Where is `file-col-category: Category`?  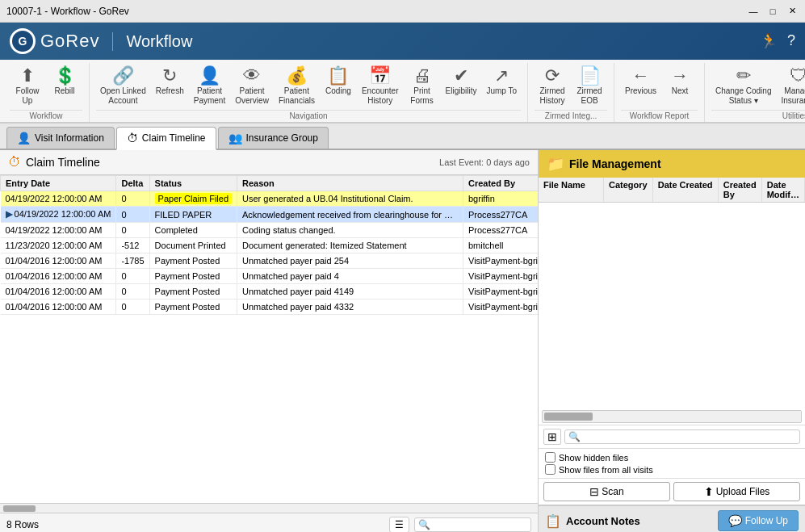
file-col-category: Category is located at coordinates (628, 190).